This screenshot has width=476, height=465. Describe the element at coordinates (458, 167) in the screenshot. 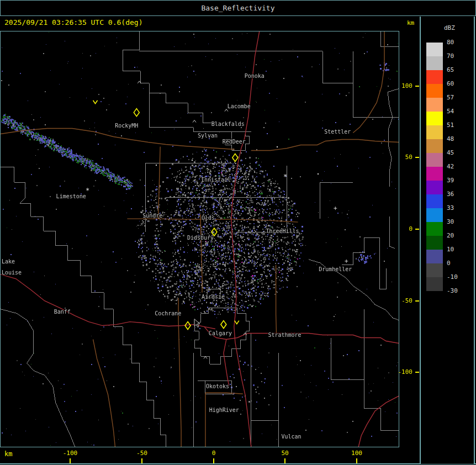

I see `legend-tick-label: 42` at that location.